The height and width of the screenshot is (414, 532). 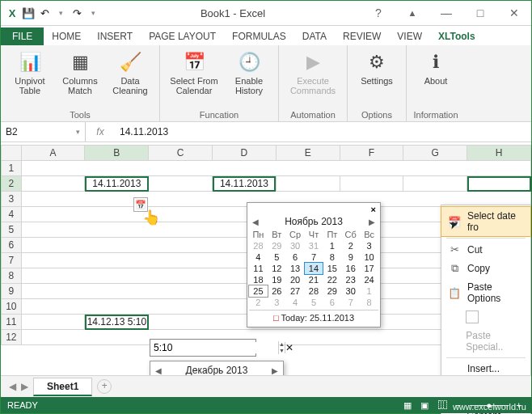 What do you see at coordinates (11, 307) in the screenshot?
I see `row-header-10: 10` at bounding box center [11, 307].